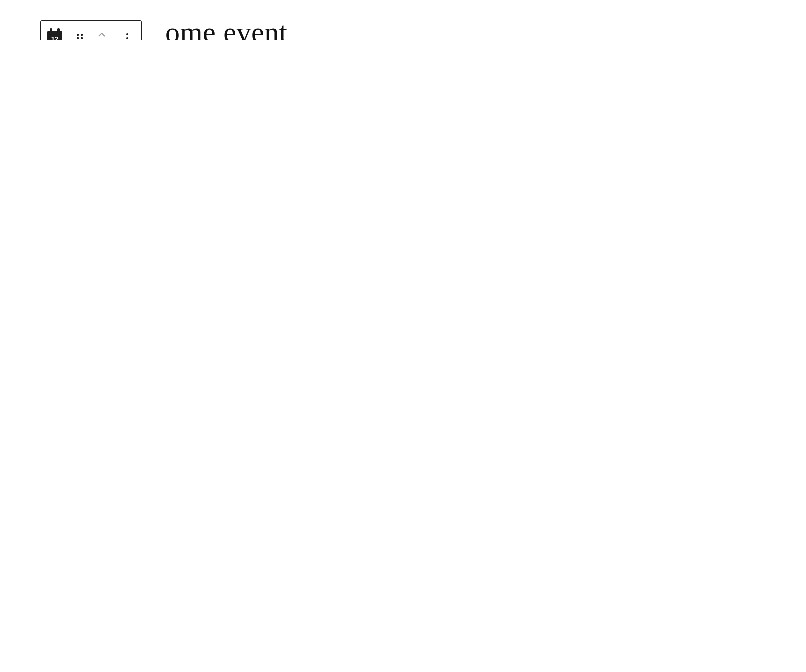  I want to click on kebab-icon, so click(127, 37).